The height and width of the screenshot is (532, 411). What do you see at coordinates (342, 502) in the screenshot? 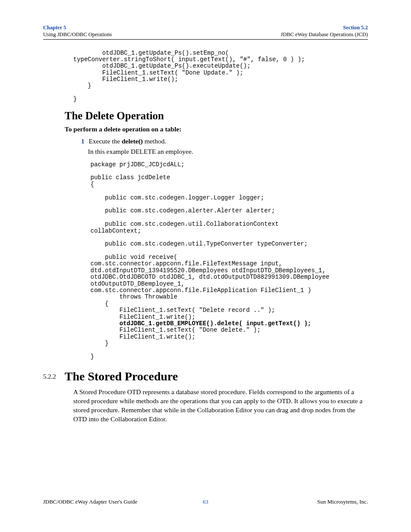
I see `footer-right: Sun Microsytems, Inc.` at bounding box center [342, 502].